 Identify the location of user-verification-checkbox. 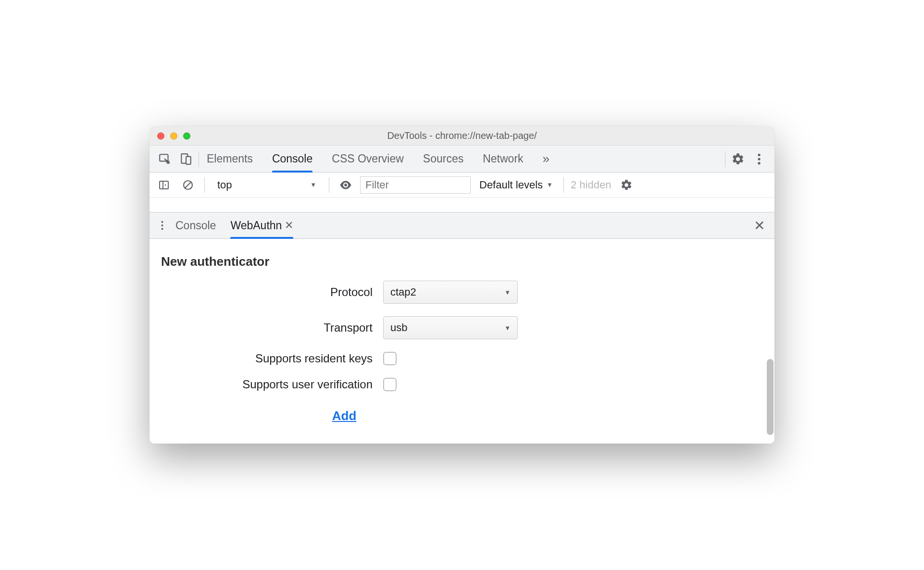
(390, 384).